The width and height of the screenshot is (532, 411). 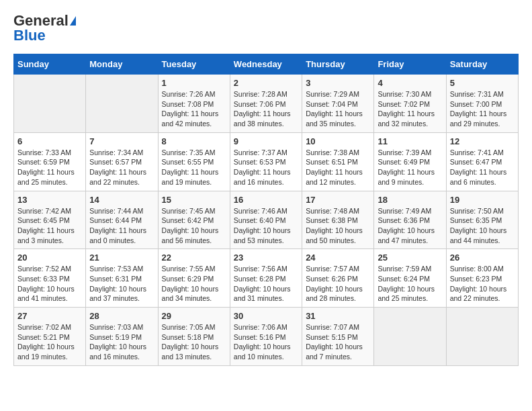 I want to click on day-info: Sunrise: 7:49 AMSunset: 6:36 PMDaylight:…, so click(x=410, y=226).